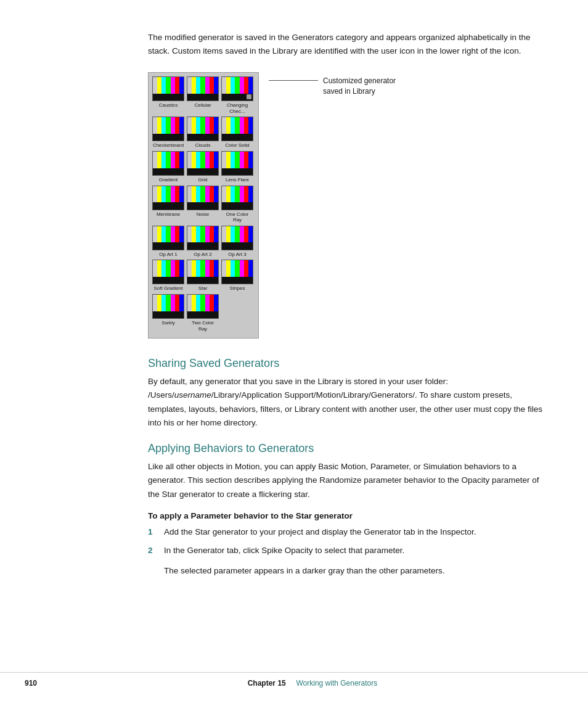 Image resolution: width=588 pixels, height=706 pixels. I want to click on applying-intro: Like all other objects in Motion, you ca…, so click(349, 481).